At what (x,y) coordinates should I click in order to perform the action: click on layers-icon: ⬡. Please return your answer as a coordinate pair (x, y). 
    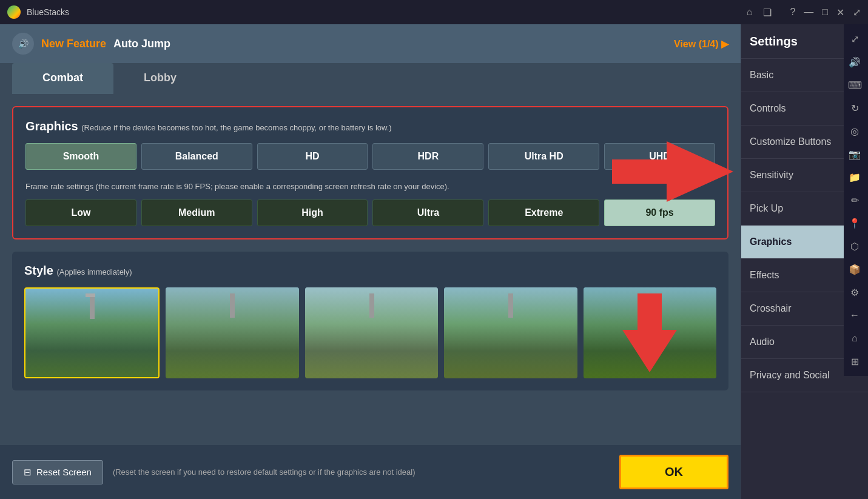
    Looking at the image, I should click on (855, 246).